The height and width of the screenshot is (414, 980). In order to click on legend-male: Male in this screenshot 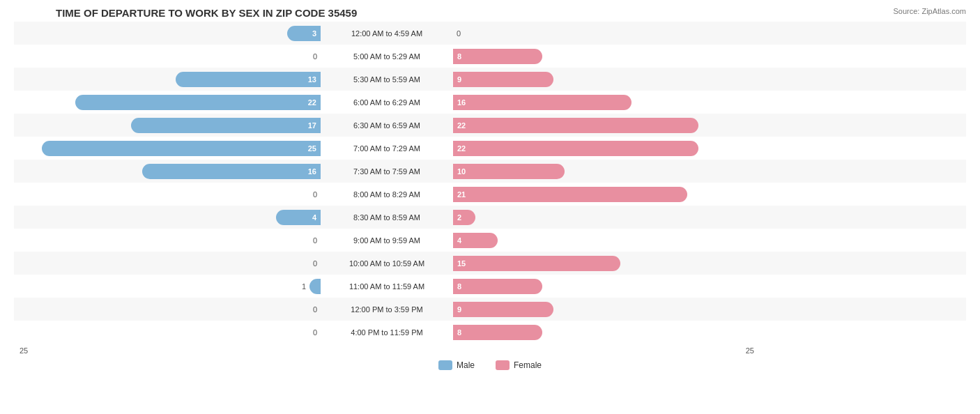, I will do `click(457, 365)`.